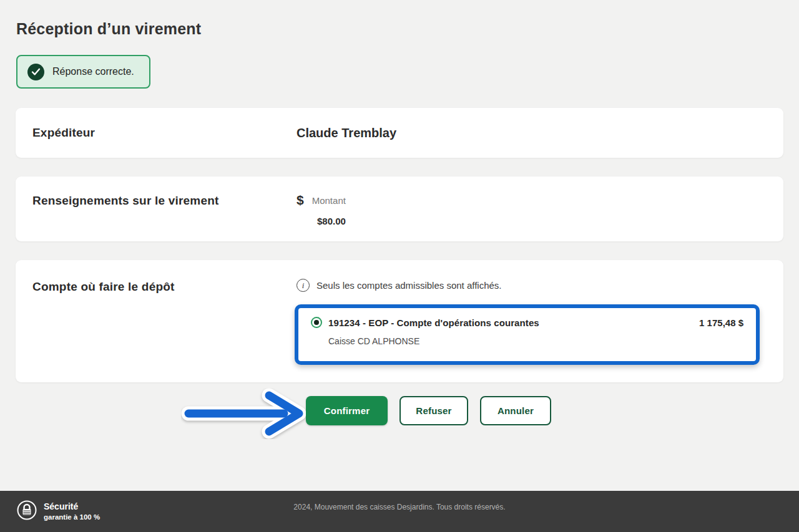 Image resolution: width=799 pixels, height=532 pixels. Describe the element at coordinates (409, 286) in the screenshot. I see `eligible-accounts-text: Seuls les comptes admissibles sont affic…` at that location.